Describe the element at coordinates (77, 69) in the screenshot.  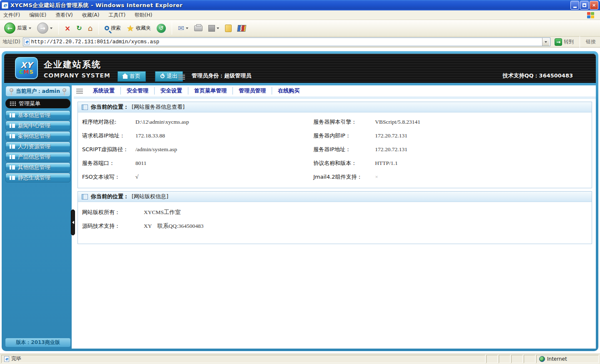
I see `site-brand: 企业建站系统 COMPANY SYSTEM` at that location.